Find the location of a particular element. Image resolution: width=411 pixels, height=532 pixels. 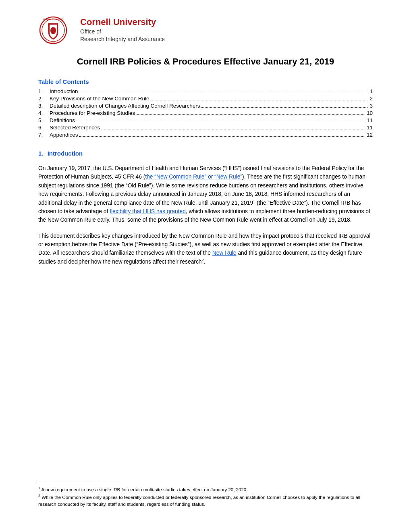

office-line1: Office of is located at coordinates (122, 32).